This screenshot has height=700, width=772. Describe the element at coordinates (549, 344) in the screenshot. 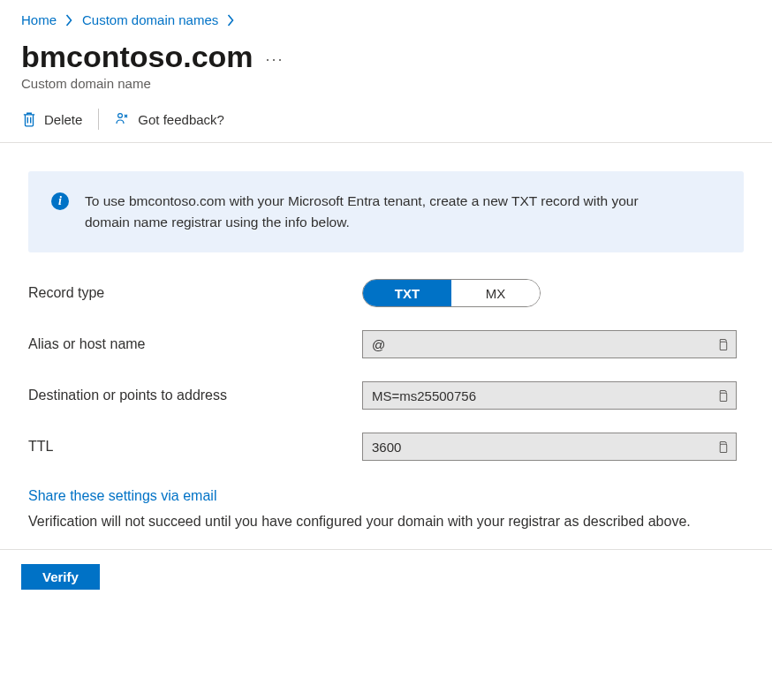

I see `alias-field: @` at that location.